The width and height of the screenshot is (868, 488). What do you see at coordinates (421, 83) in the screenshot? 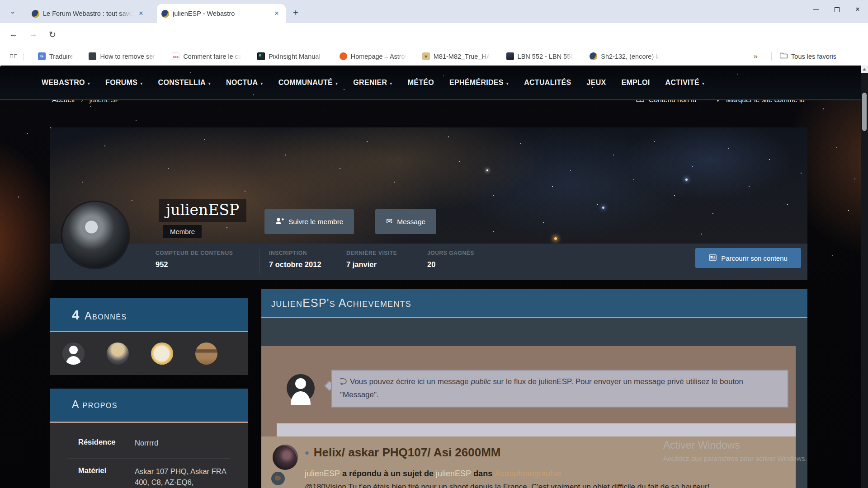
I see `nav-meteo: MÉTÉO` at bounding box center [421, 83].